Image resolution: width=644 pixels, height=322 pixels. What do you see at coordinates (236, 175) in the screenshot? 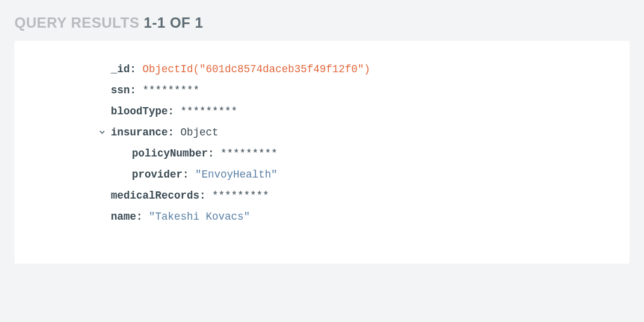
I see `field-value-string: "EnvoyHealth"` at bounding box center [236, 175].